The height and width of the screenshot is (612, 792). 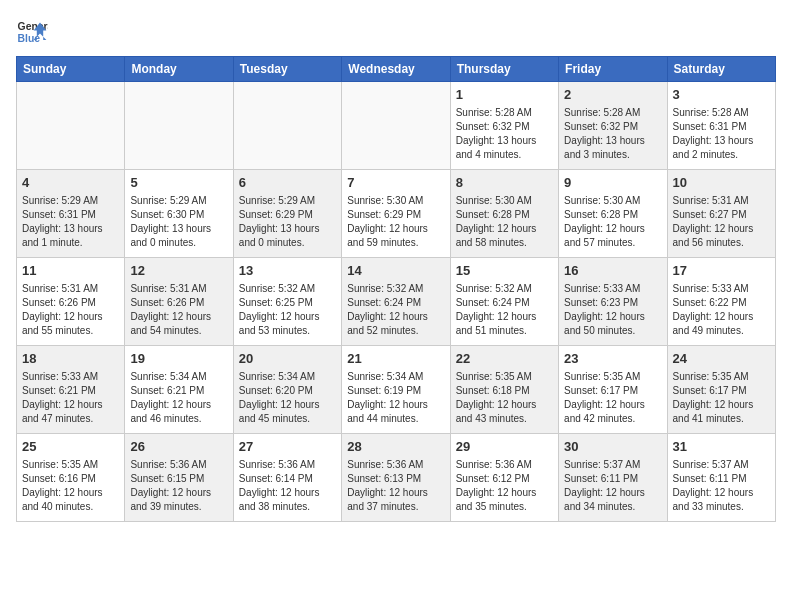 What do you see at coordinates (504, 302) in the screenshot?
I see `calendar-cell: 15Sunrise: 5:32 AM Sunset: 6:24 PM Dayli…` at bounding box center [504, 302].